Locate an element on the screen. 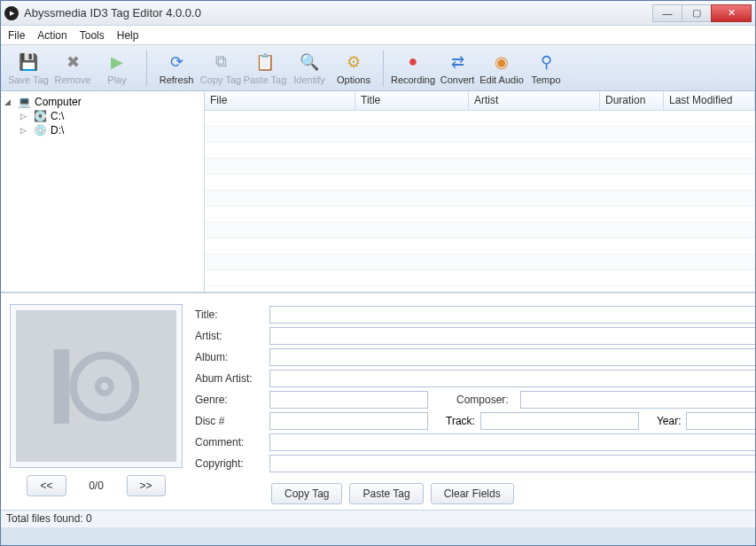 This screenshot has width=756, height=546. wave-icon: ◉ is located at coordinates (502, 62).